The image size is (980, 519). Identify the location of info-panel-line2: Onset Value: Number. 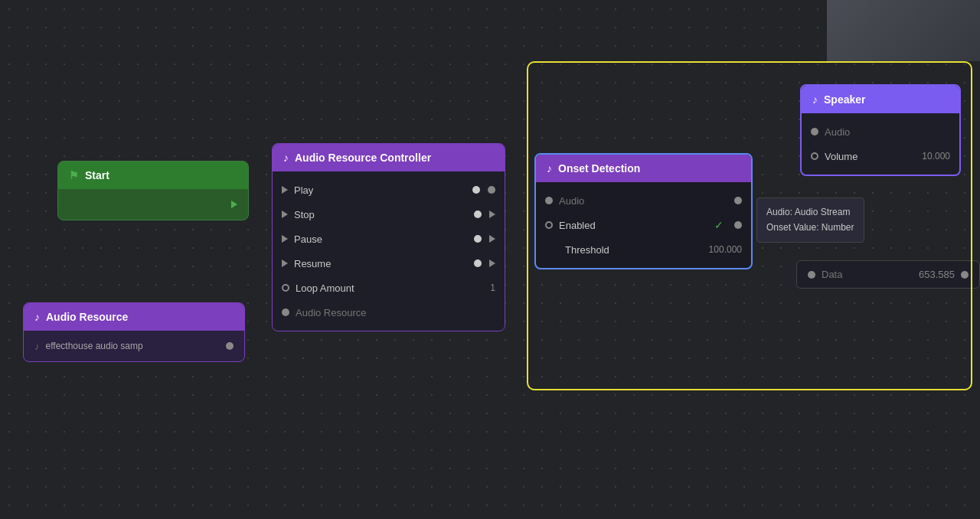
(810, 227).